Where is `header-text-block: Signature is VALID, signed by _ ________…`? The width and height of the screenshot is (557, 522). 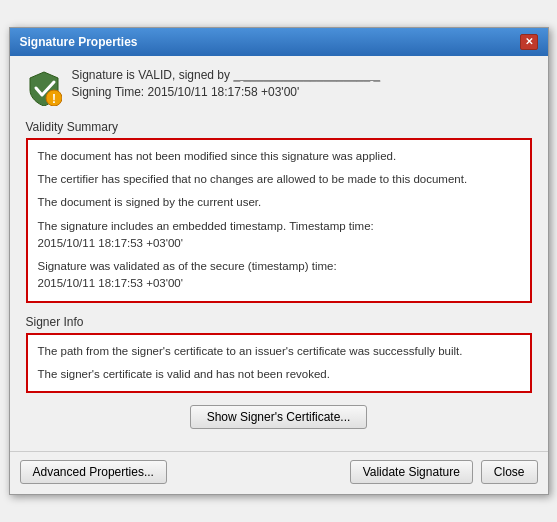
header-text-block: Signature is VALID, signed by _ ________… is located at coordinates (226, 84).